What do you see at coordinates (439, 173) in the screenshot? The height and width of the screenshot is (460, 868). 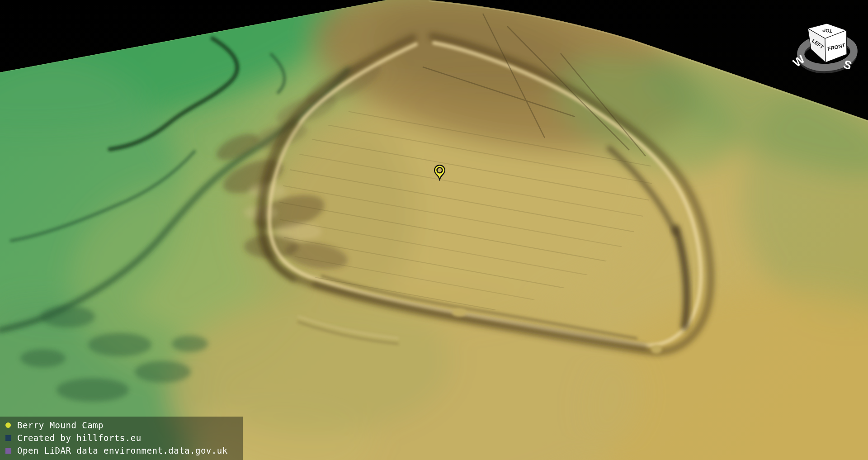 I see `location-pin-marker` at bounding box center [439, 173].